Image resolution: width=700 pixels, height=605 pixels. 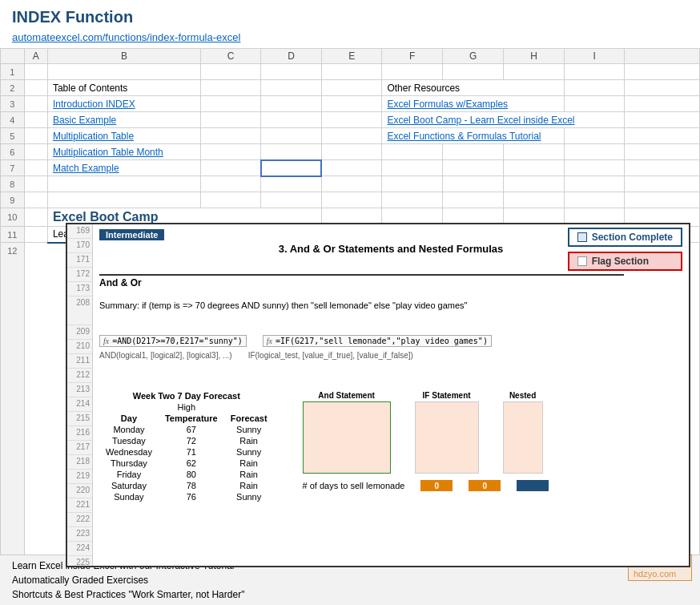 What do you see at coordinates (447, 104) in the screenshot?
I see `resource-1-link: Excel Formulas w/Examples` at bounding box center [447, 104].